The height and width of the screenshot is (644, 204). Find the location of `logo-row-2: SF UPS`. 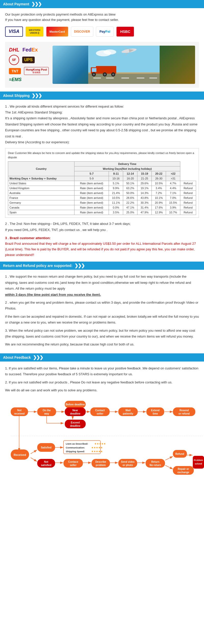

logo-row-2: SF UPS is located at coordinates (29, 60).